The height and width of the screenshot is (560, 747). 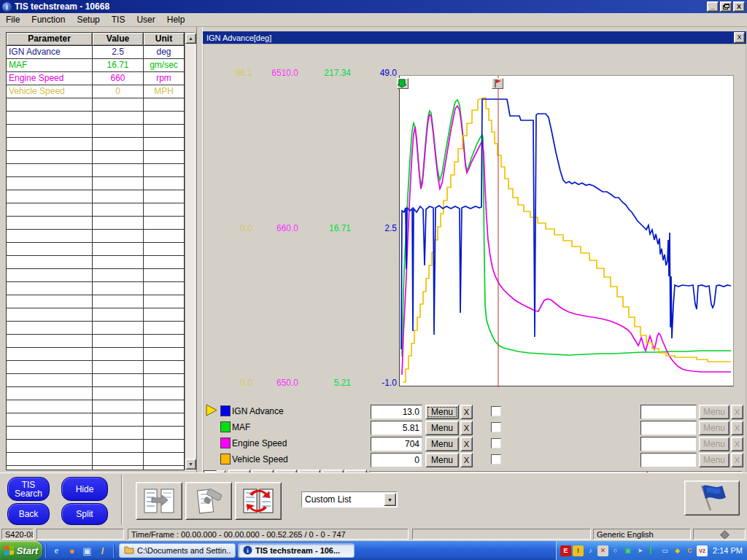 I want to click on taskbar-task-active: iTIS techstream - 106..., so click(x=296, y=551).